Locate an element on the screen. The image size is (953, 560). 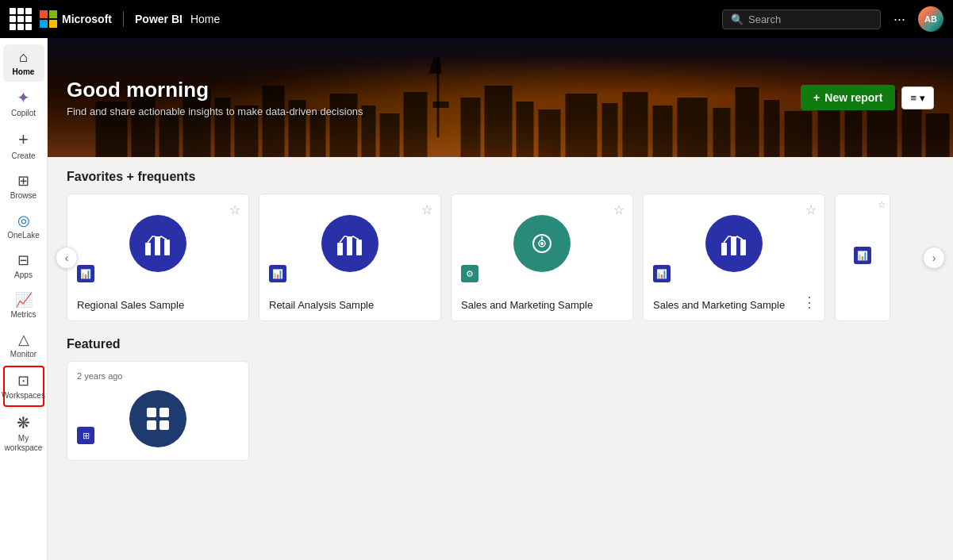
card-badge-5: 📊 is located at coordinates (863, 255).